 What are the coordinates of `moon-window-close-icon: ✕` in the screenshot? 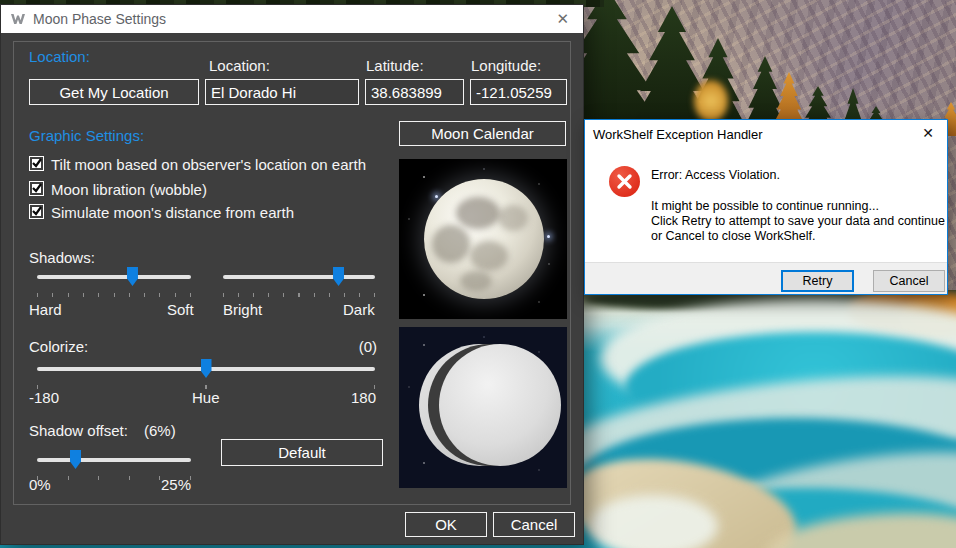 It's located at (562, 19).